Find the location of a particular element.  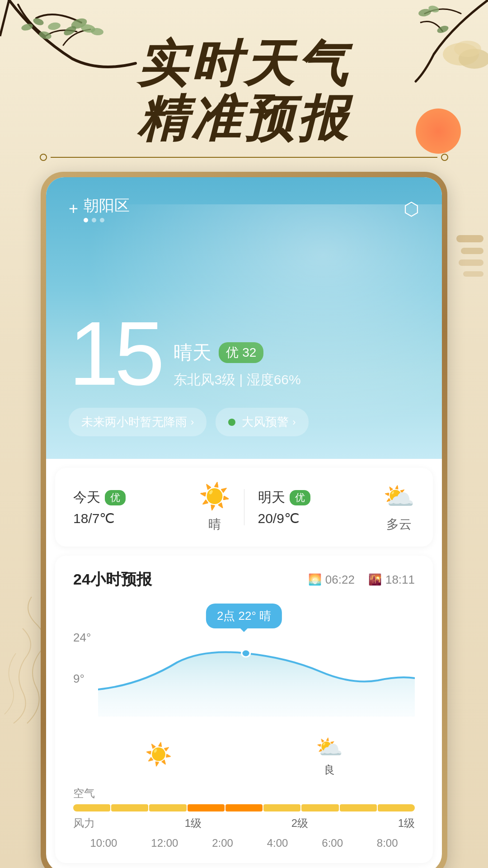

forecast-divider is located at coordinates (244, 507).